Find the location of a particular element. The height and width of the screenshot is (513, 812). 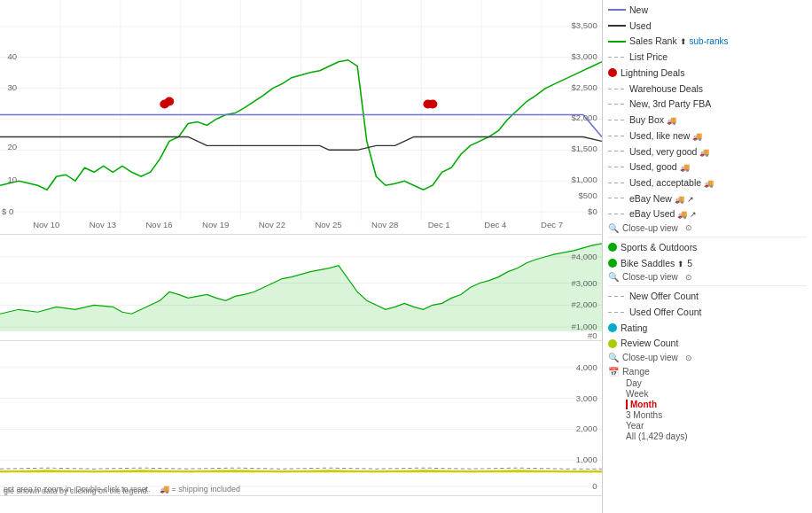

range-year: Year is located at coordinates (716, 425).